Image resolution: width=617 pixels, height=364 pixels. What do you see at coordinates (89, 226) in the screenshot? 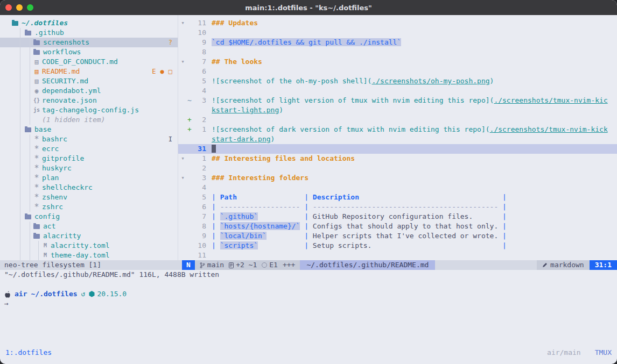
I see `tree-item-act: act` at bounding box center [89, 226].